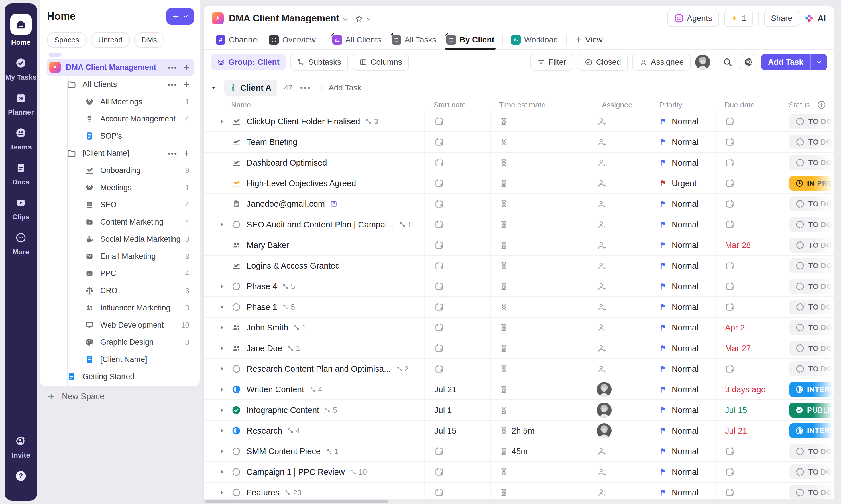 This screenshot has width=841, height=504. What do you see at coordinates (120, 170) in the screenshot?
I see `sidebar-item-onboarding: Onboarding9` at bounding box center [120, 170].